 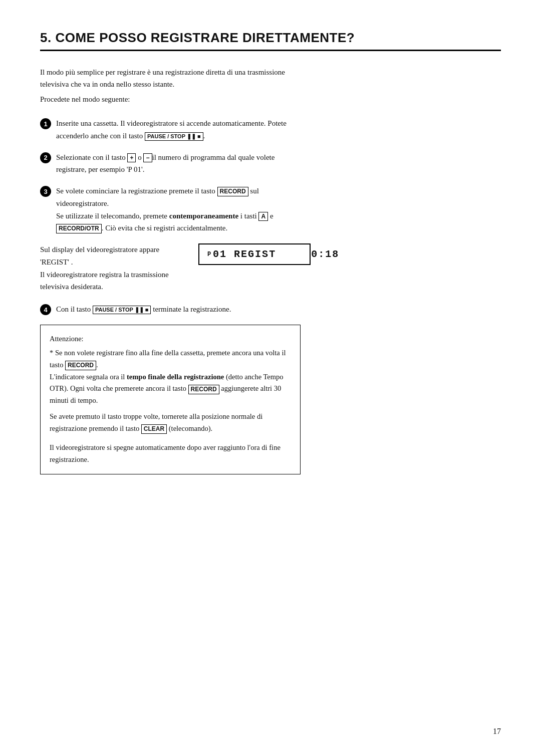 I want to click on step-4-text1: Con il tasto, so click(x=74, y=309).